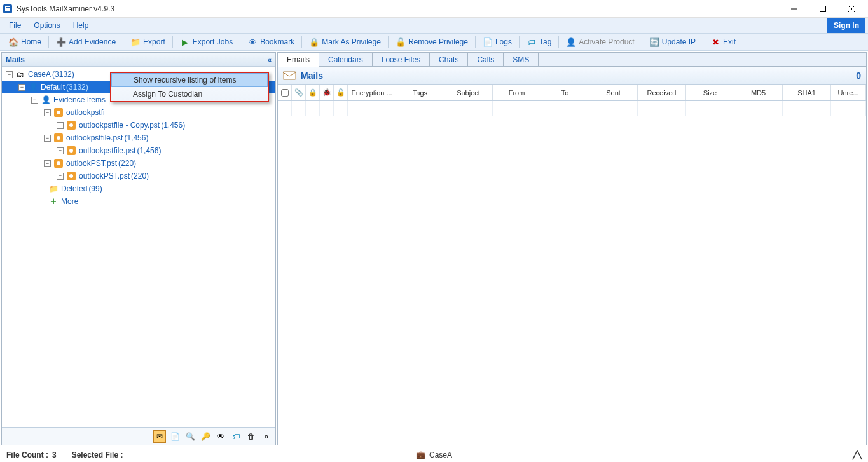 The width and height of the screenshot is (868, 462). What do you see at coordinates (139, 112) in the screenshot?
I see `tree-pst1: − outlookpstfi` at bounding box center [139, 112].